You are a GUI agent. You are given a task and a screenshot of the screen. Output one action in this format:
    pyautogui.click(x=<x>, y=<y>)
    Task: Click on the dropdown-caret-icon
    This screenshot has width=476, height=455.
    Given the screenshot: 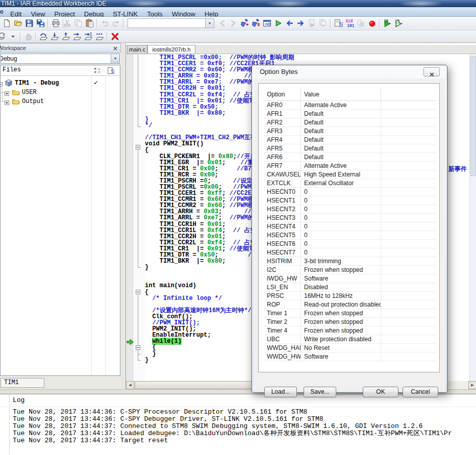 What is the action you would take?
    pyautogui.click(x=13, y=37)
    